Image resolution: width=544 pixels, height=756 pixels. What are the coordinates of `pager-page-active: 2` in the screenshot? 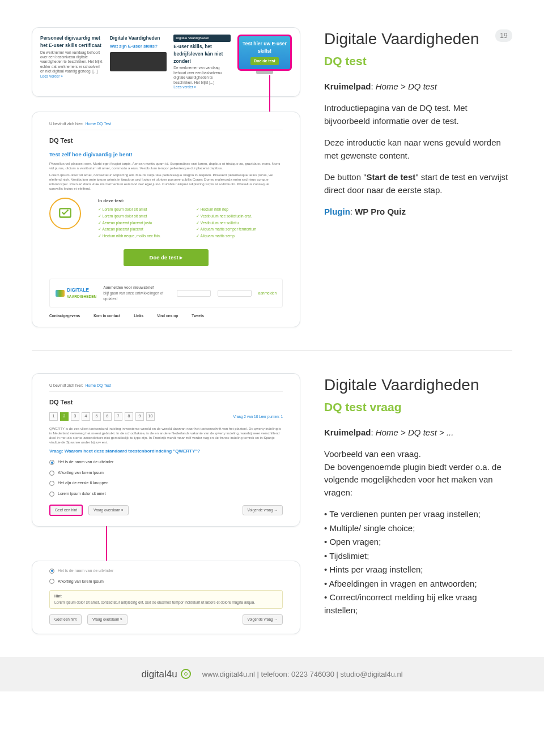 It's located at (65, 417).